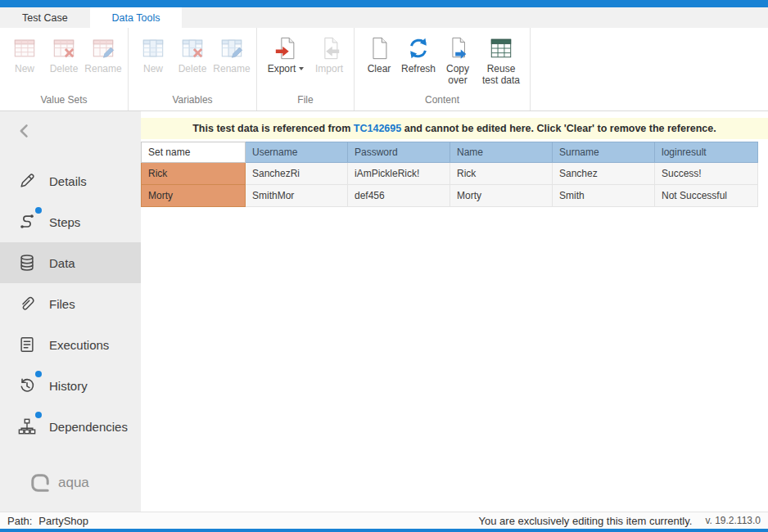 The height and width of the screenshot is (532, 768). What do you see at coordinates (70, 345) in the screenshot?
I see `sidebar-item-executions: Executions` at bounding box center [70, 345].